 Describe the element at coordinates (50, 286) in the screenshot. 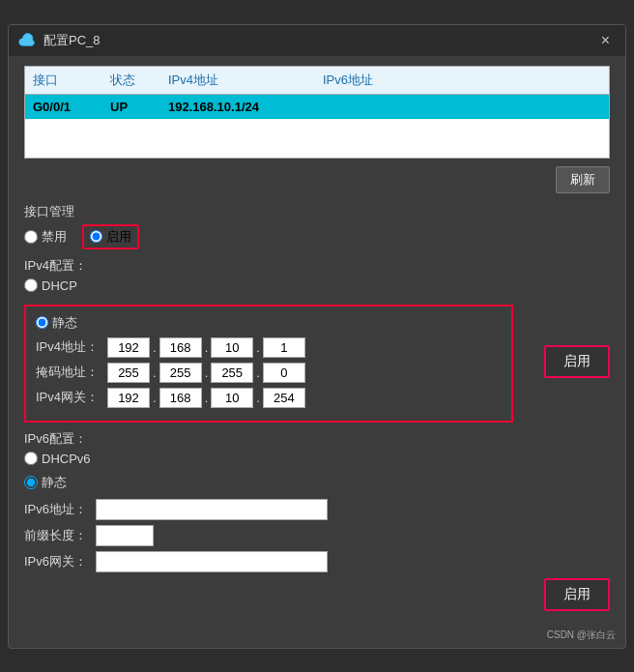

I see `dhcp-radio-label: DHCP` at that location.